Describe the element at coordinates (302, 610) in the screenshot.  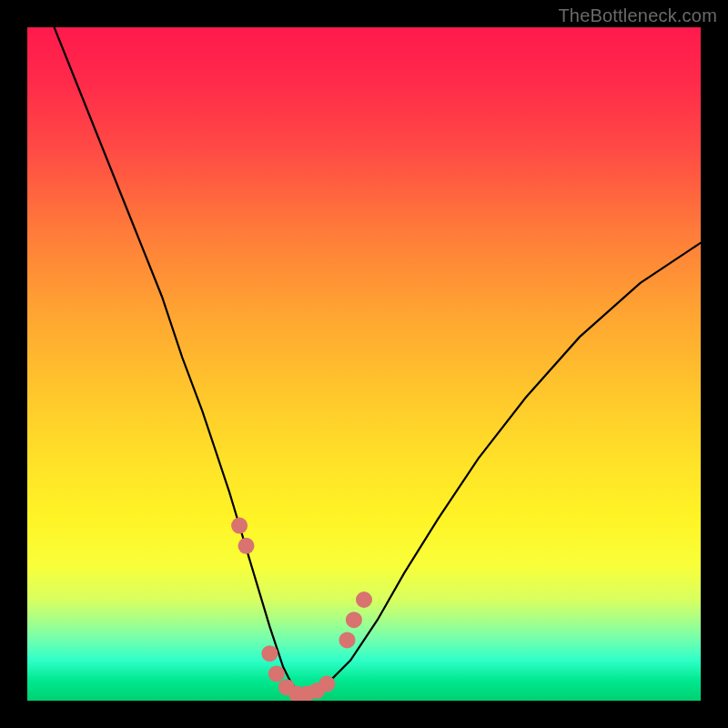
I see `marker-group` at that location.